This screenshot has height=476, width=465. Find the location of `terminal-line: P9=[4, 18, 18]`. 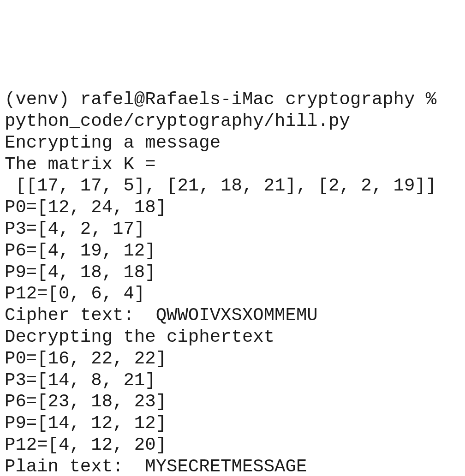

terminal-line: P9=[4, 18, 18] is located at coordinates (232, 273).